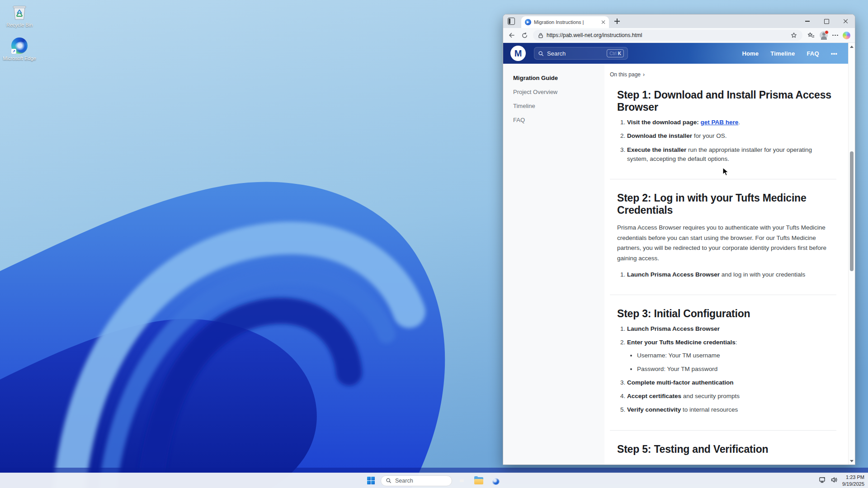  I want to click on list-item: Download the installer for your OS., so click(731, 136).